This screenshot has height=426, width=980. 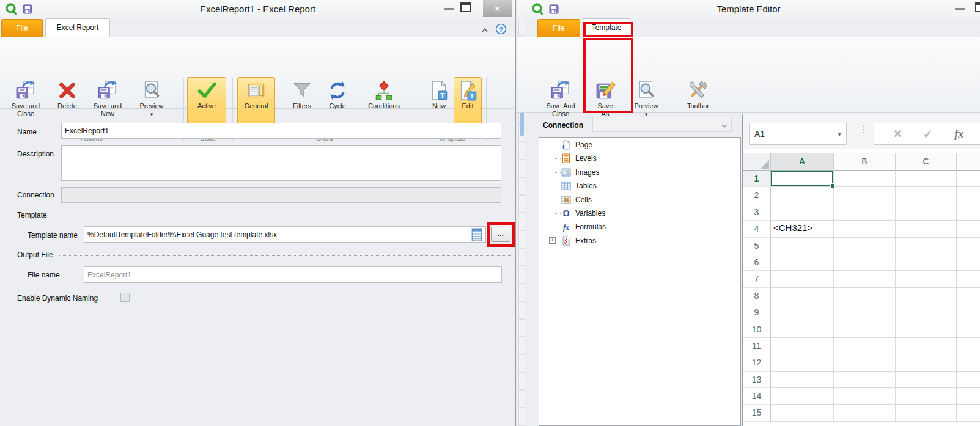 What do you see at coordinates (522, 123) in the screenshot?
I see `scrollbar-thumb` at bounding box center [522, 123].